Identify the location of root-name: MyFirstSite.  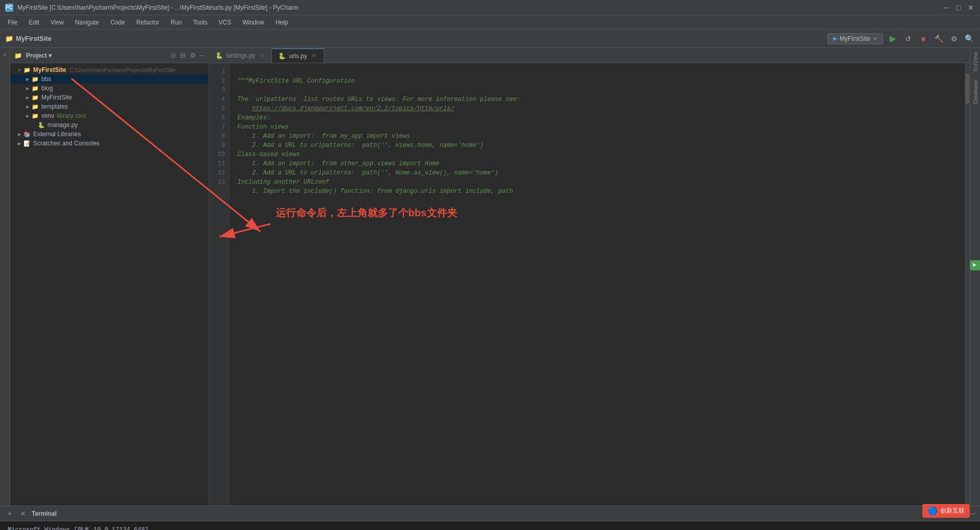
(50, 70).